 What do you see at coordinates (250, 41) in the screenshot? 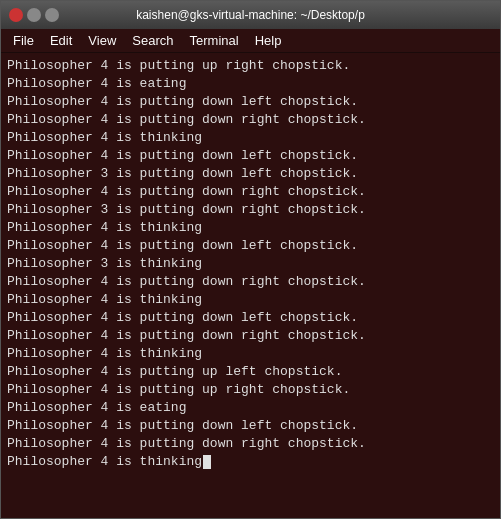
I see `menu-bar: FileEditViewSearchTerminalHelp` at bounding box center [250, 41].